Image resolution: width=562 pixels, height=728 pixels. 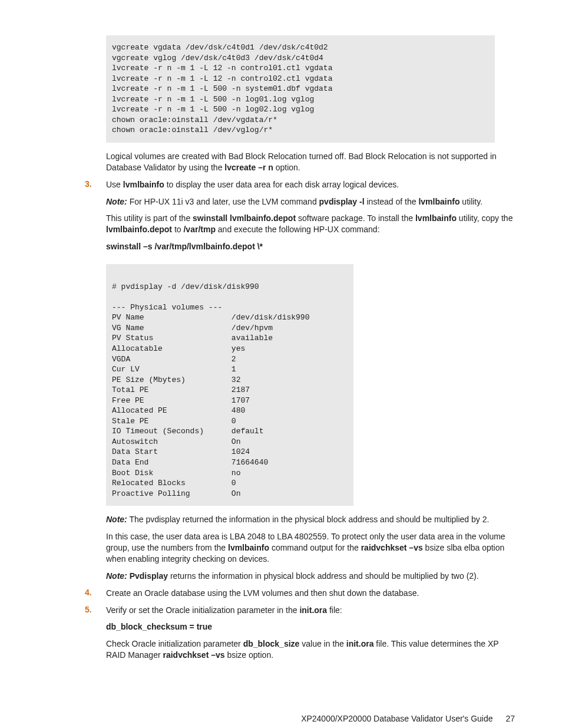 I want to click on note-pvdisplay-1: Note: The pvdisplay returned the informa…, so click(x=310, y=520).